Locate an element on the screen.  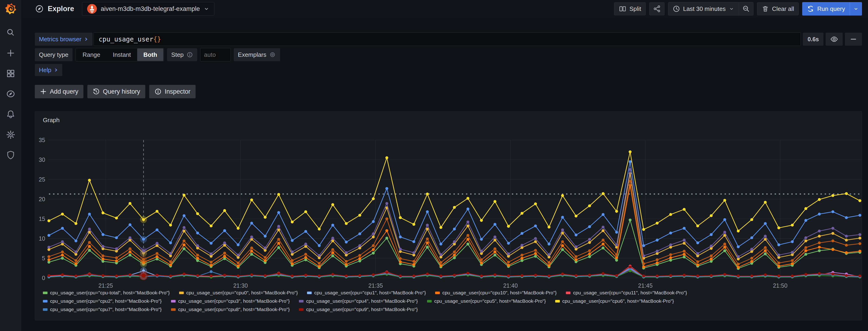
exemplars-toggle-icon is located at coordinates (272, 55).